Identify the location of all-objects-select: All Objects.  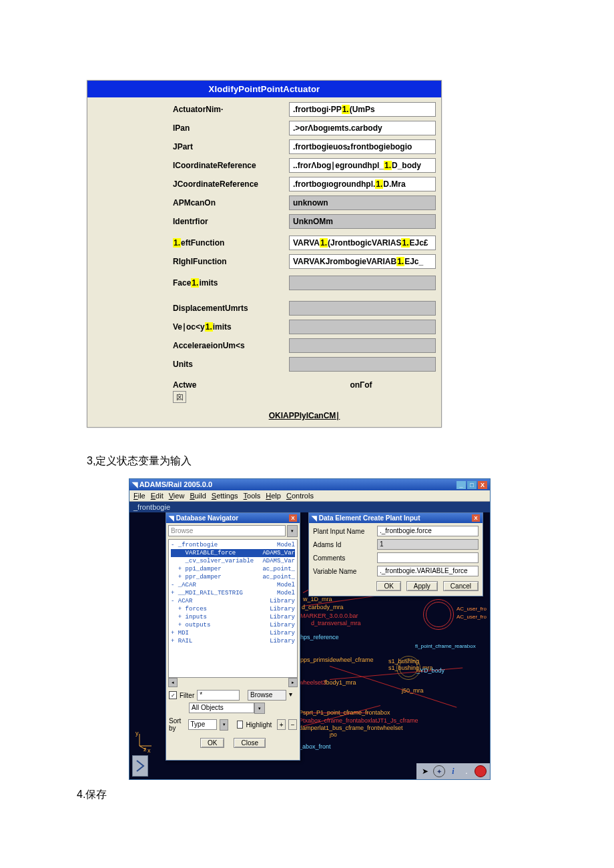
(222, 708).